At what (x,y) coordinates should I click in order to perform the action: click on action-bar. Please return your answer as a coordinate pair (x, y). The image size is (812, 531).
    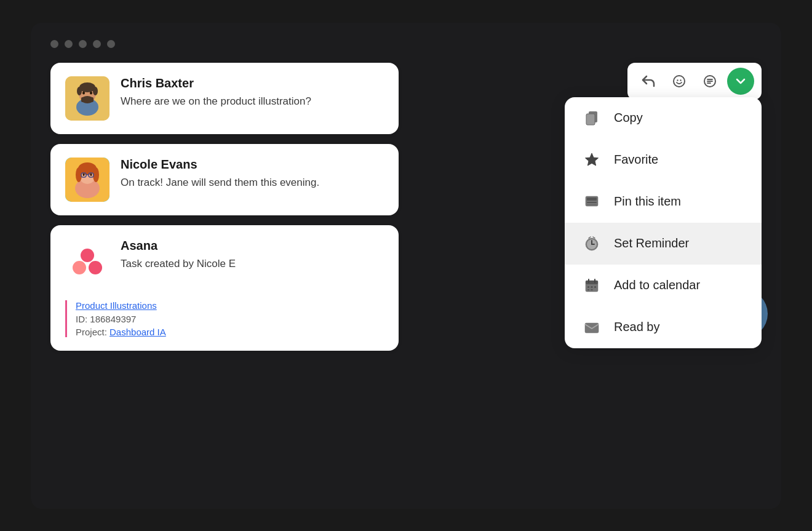
    Looking at the image, I should click on (695, 81).